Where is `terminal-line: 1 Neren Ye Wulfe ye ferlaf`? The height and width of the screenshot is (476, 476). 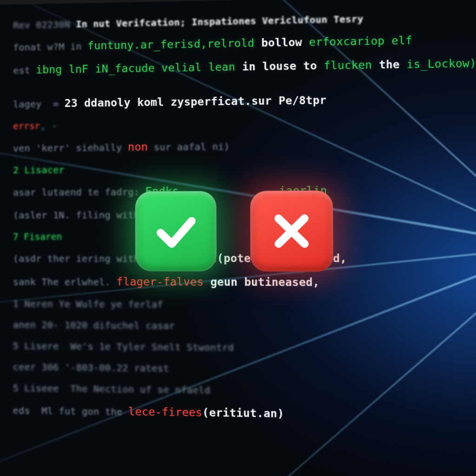
terminal-line: 1 Neren Ye Wulfe ye ferlaf is located at coordinates (245, 305).